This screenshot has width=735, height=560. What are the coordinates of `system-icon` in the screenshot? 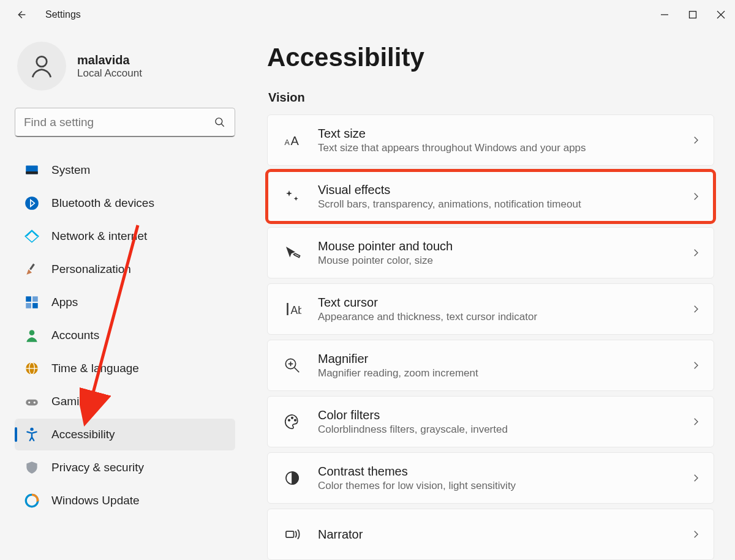 It's located at (32, 170).